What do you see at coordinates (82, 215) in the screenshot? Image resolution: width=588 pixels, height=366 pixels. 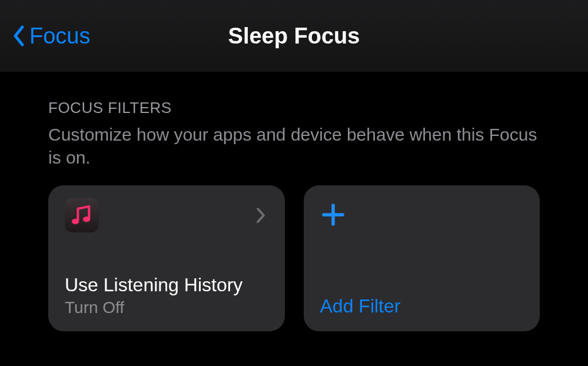 I see `music-app-icon` at bounding box center [82, 215].